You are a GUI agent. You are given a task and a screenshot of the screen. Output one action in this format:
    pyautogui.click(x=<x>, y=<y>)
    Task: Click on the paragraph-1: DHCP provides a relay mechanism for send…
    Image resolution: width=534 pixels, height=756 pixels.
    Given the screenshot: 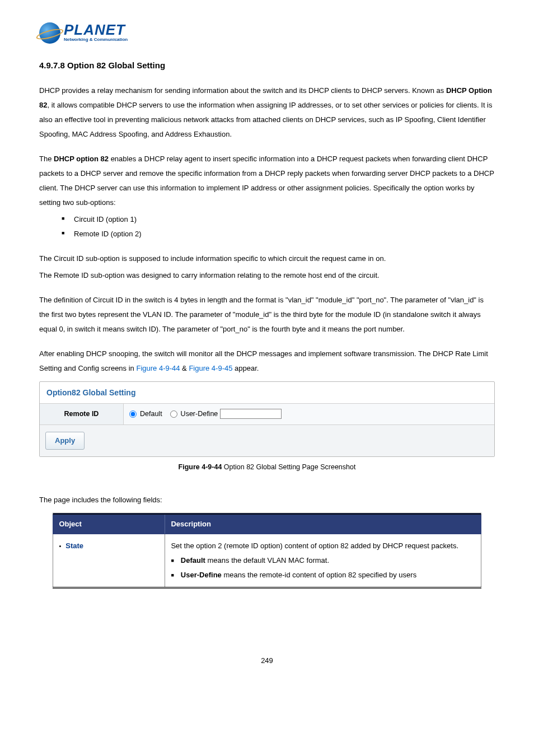 What is the action you would take?
    pyautogui.click(x=267, y=113)
    